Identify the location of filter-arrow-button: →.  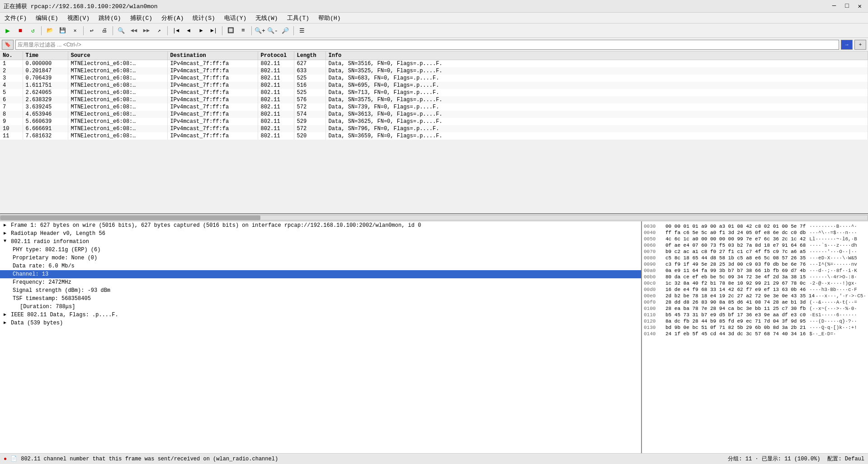
(847, 45).